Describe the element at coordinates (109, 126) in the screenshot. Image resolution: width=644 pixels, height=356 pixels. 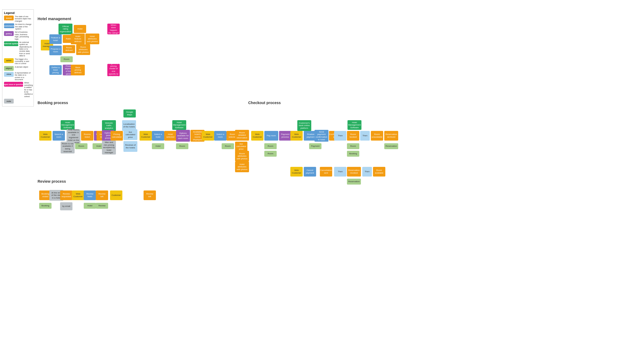
I see `website-traffic-analytics: Website traffic analytics` at that location.